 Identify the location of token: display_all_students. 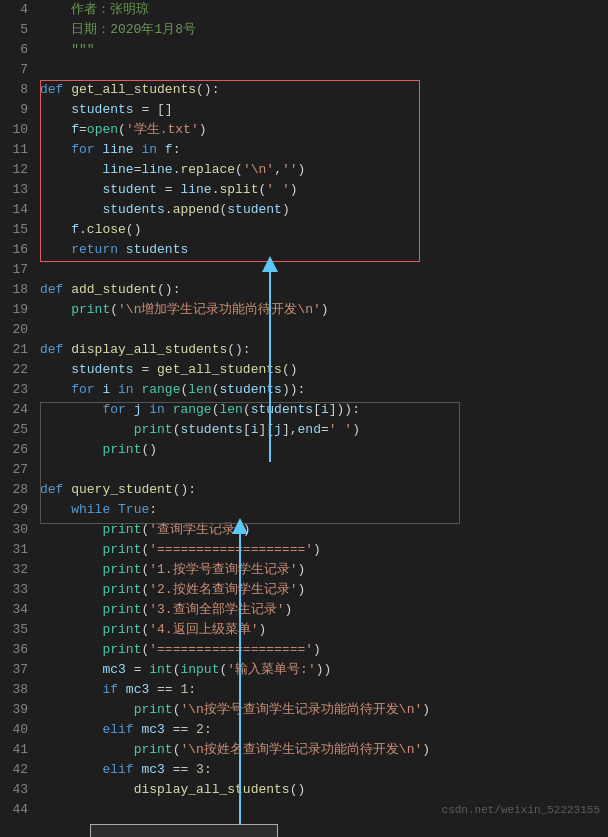
(212, 790).